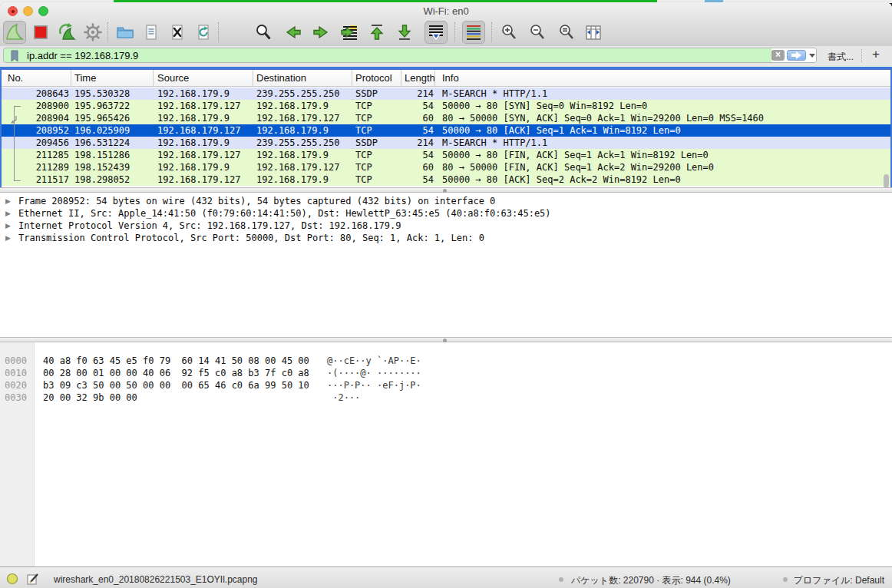 The width and height of the screenshot is (892, 588). What do you see at coordinates (474, 32) in the screenshot?
I see `colorize-icon` at bounding box center [474, 32].